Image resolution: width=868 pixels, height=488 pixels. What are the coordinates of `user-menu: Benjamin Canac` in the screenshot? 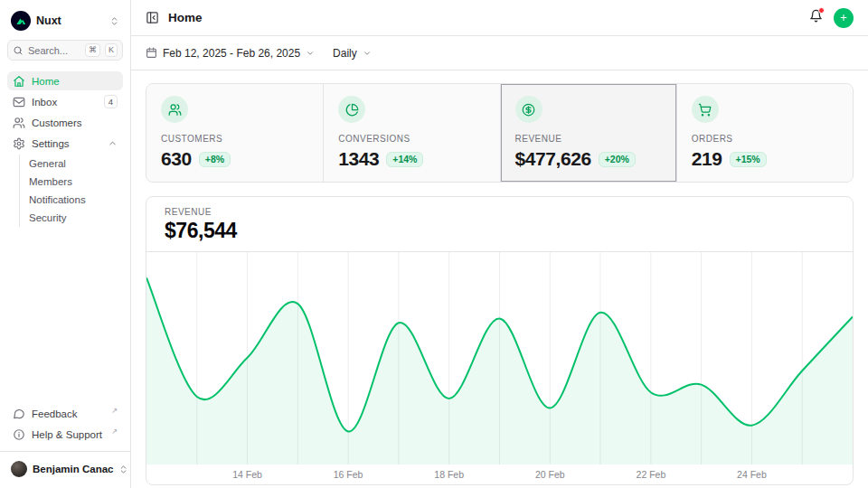 It's located at (65, 469).